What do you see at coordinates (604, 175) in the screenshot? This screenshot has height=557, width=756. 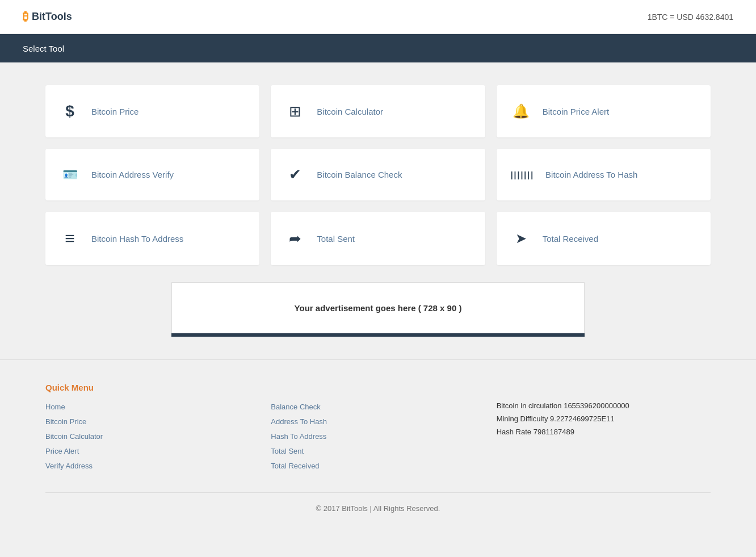 I see `card-bitcoin-address-to-hash: |||||||Bitcoin Address To Hash` at bounding box center [604, 175].